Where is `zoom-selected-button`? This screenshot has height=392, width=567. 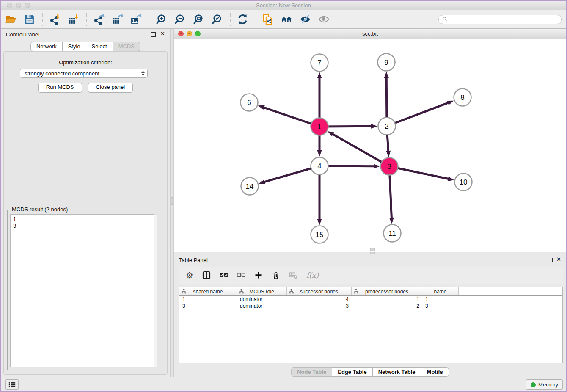 zoom-selected-button is located at coordinates (217, 19).